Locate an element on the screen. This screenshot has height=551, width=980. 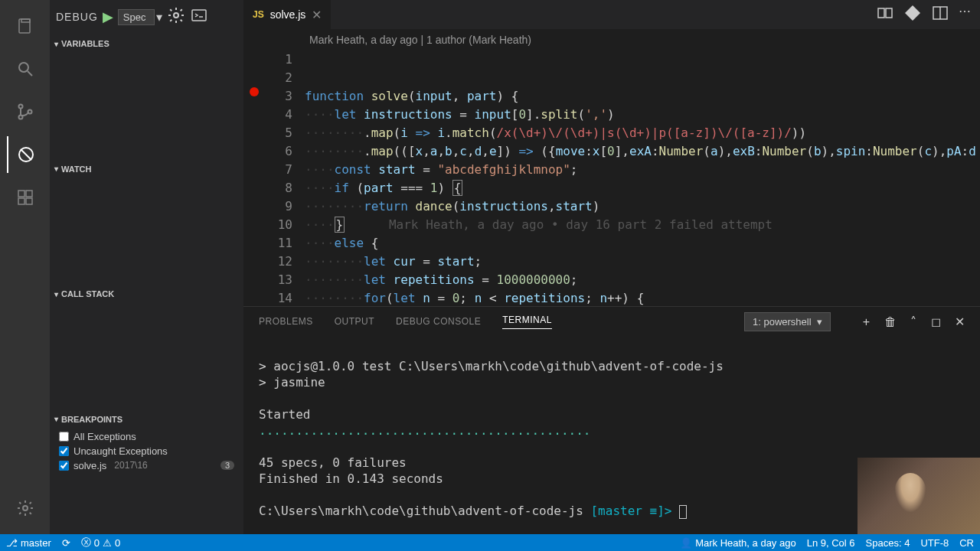
extensions-icon is located at coordinates (25, 197).